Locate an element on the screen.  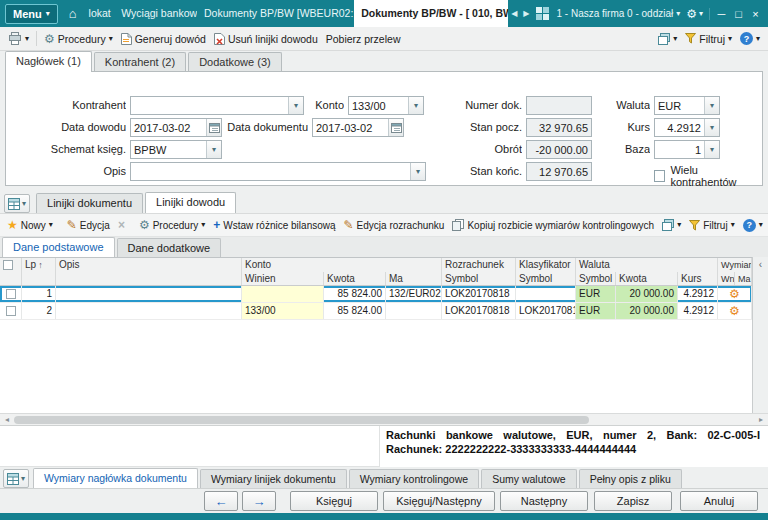
waluta-select: EUR ▾ is located at coordinates (687, 106).